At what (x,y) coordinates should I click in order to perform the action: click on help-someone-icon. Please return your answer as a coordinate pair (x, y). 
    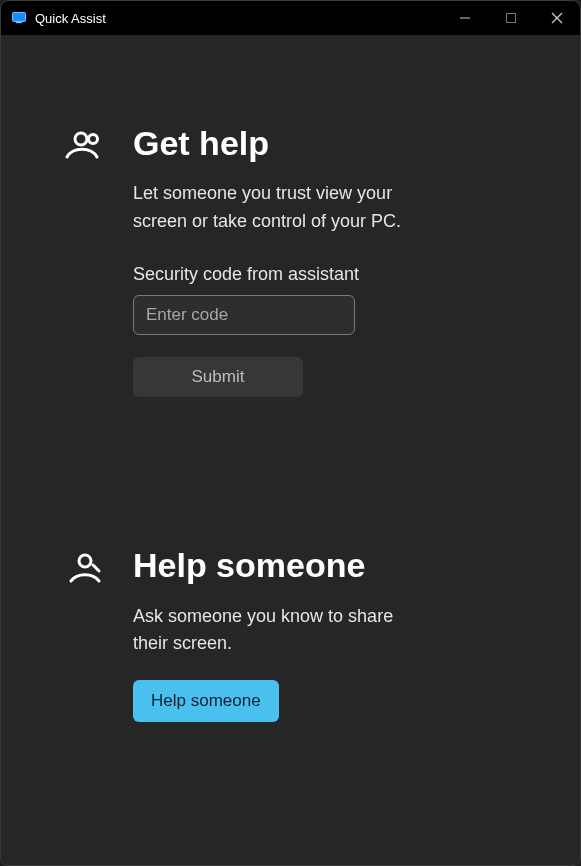
    Looking at the image, I should click on (85, 634).